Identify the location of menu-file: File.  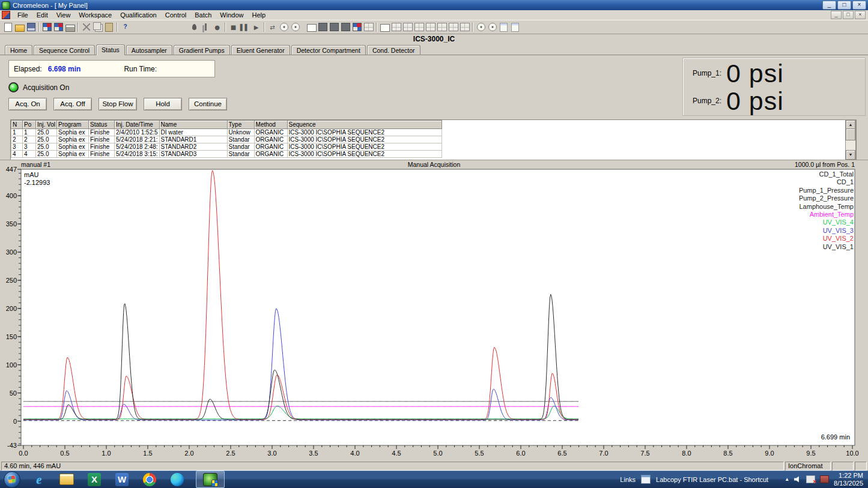
(23, 15).